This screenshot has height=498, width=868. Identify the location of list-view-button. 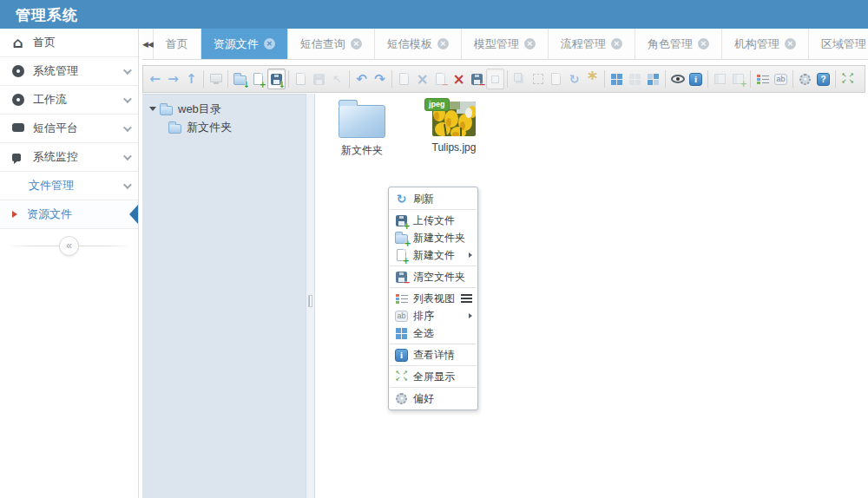
(762, 79).